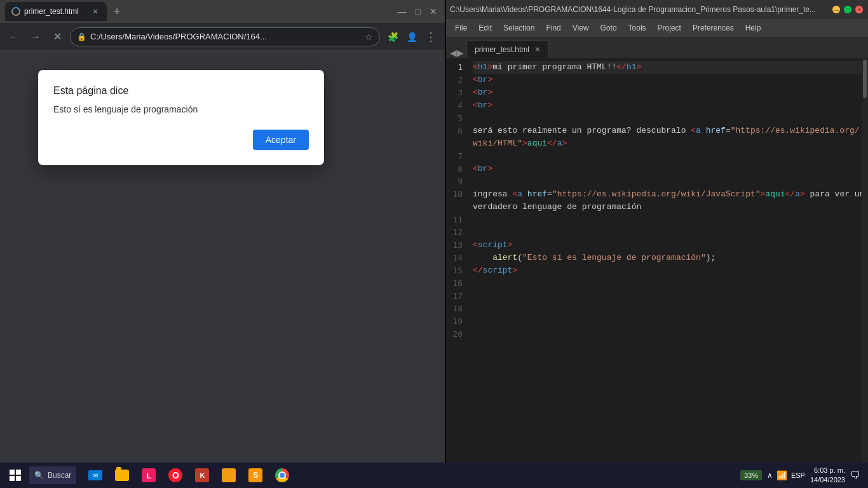  Describe the element at coordinates (53, 475) in the screenshot. I see `taskbar-search-box: 🔍 Buscar` at that location.